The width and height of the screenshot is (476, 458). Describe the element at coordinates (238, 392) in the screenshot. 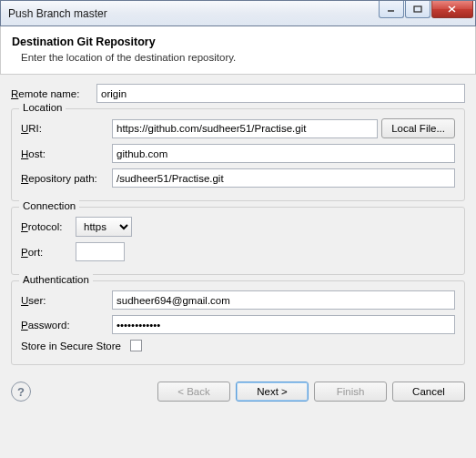

I see `button-bar: ? < Back Next > Finish Cancel` at that location.